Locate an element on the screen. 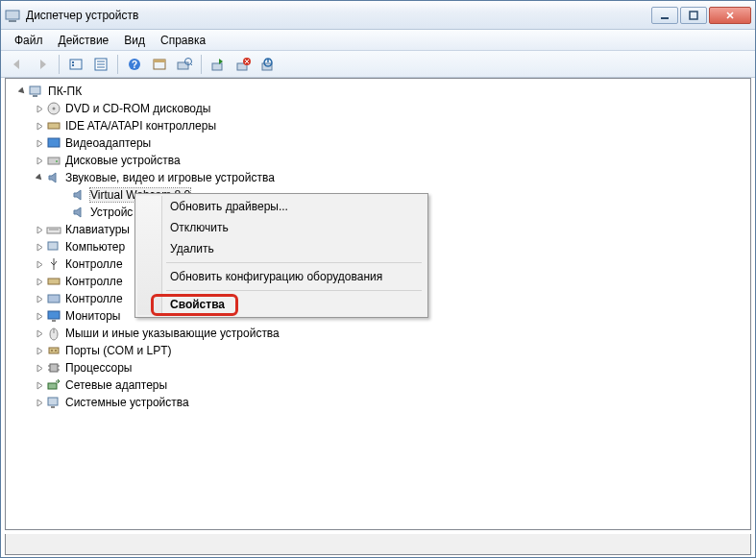 This screenshot has width=756, height=558. toolbar-separator is located at coordinates (117, 64).